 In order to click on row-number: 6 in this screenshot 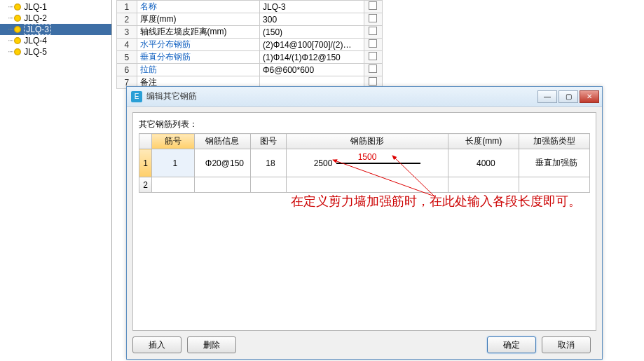, I will do `click(128, 70)`.